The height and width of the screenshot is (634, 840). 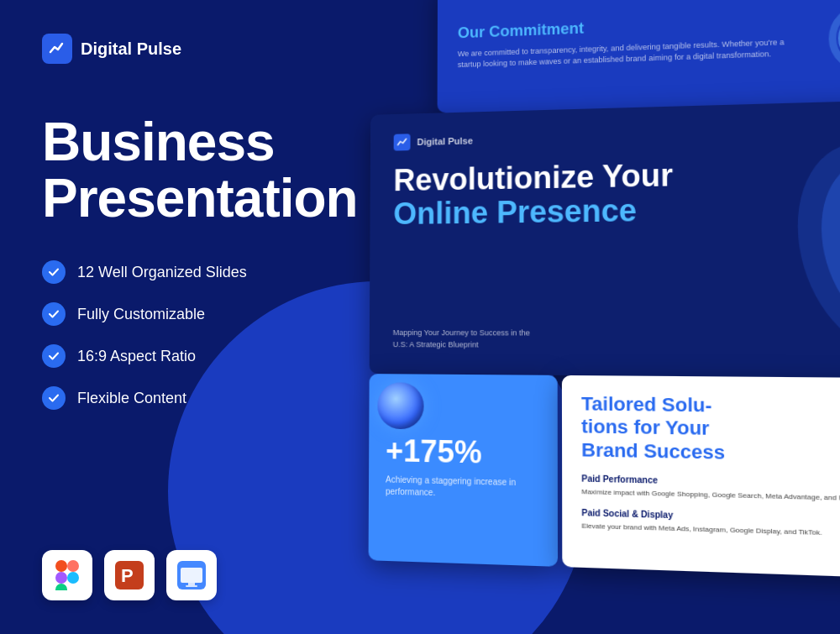 What do you see at coordinates (617, 136) in the screenshot?
I see `main-brand: Digital Pulse` at bounding box center [617, 136].